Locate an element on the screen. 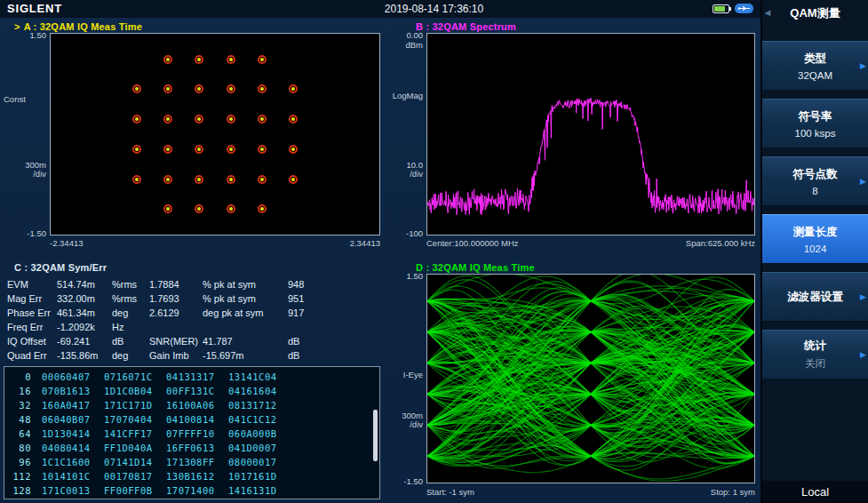 Image resolution: width=868 pixels, height=503 pixels. symbol-row-index: 112 is located at coordinates (18, 476).